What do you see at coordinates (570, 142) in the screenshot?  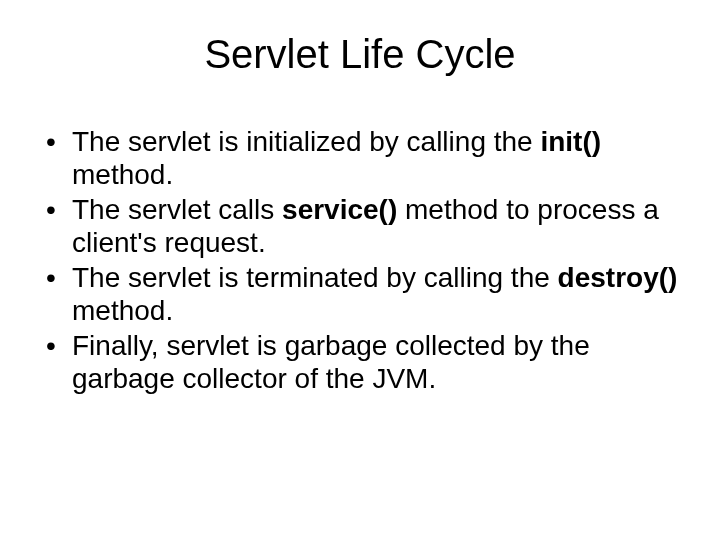 I see `bullet-text-strong: init()` at bounding box center [570, 142].